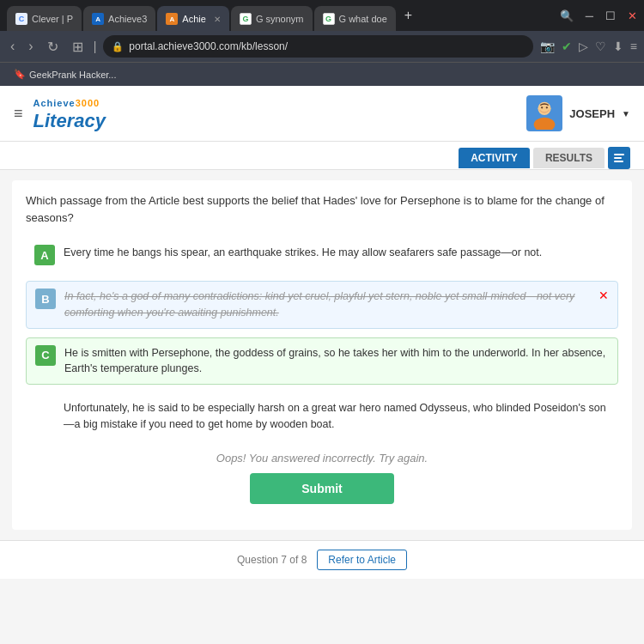 Image resolution: width=644 pixels, height=644 pixels. I want to click on user-name: JOSEPH, so click(592, 113).